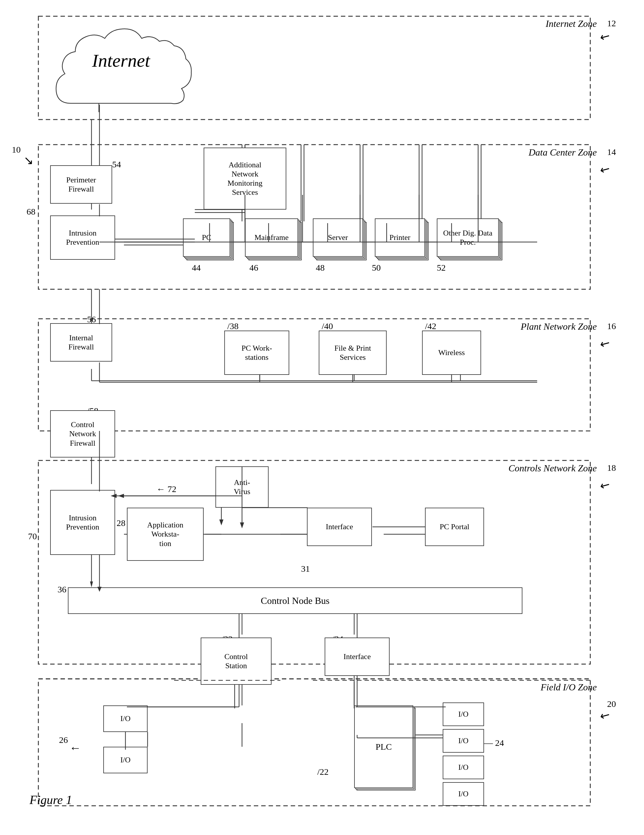  Describe the element at coordinates (81, 343) in the screenshot. I see `internal-firewall-box: Internal Firewall` at that location.